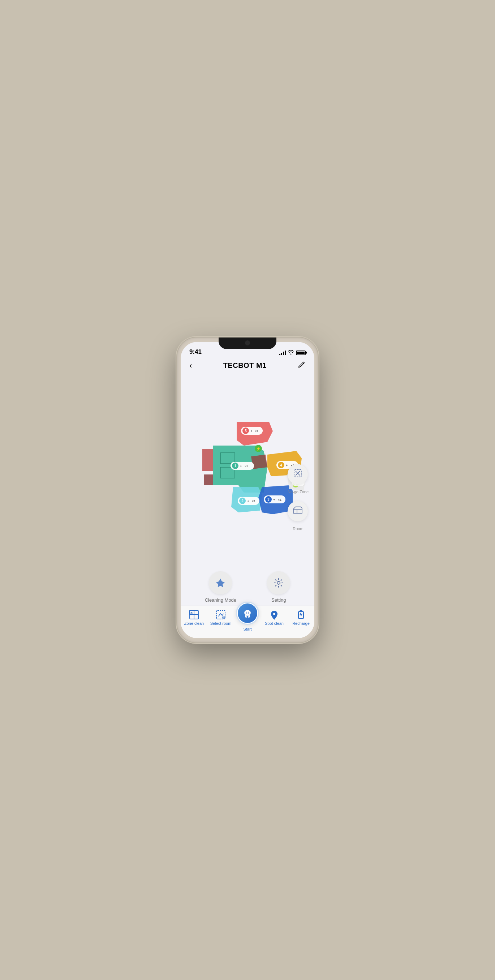 Image resolution: width=495 pixels, height=980 pixels. Describe the element at coordinates (247, 343) in the screenshot. I see `notch` at that location.